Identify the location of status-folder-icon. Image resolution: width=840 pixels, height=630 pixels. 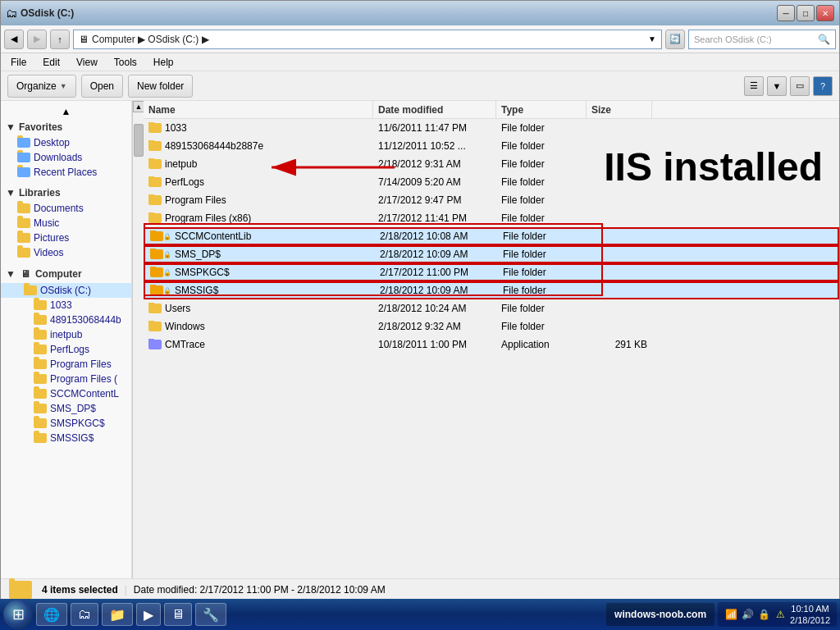
(21, 590).